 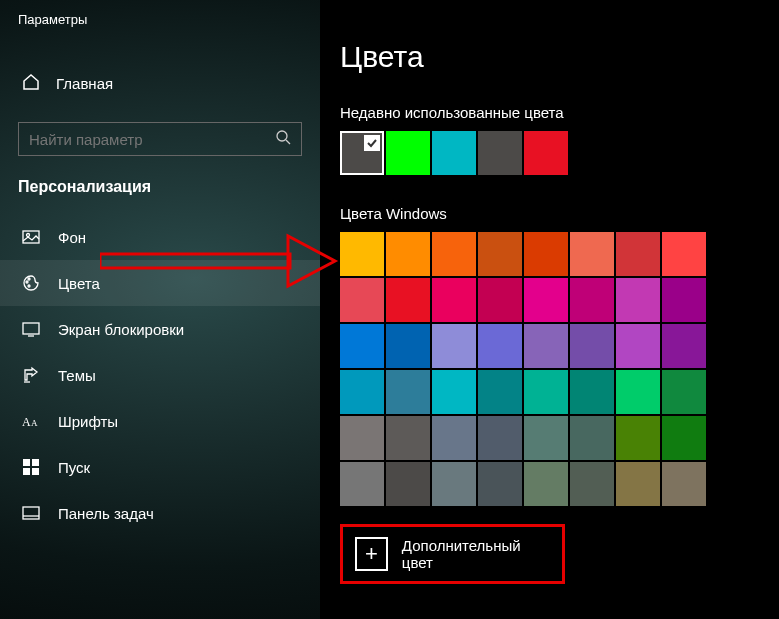 What do you see at coordinates (31, 329) in the screenshot?
I see `lockscreen-icon` at bounding box center [31, 329].